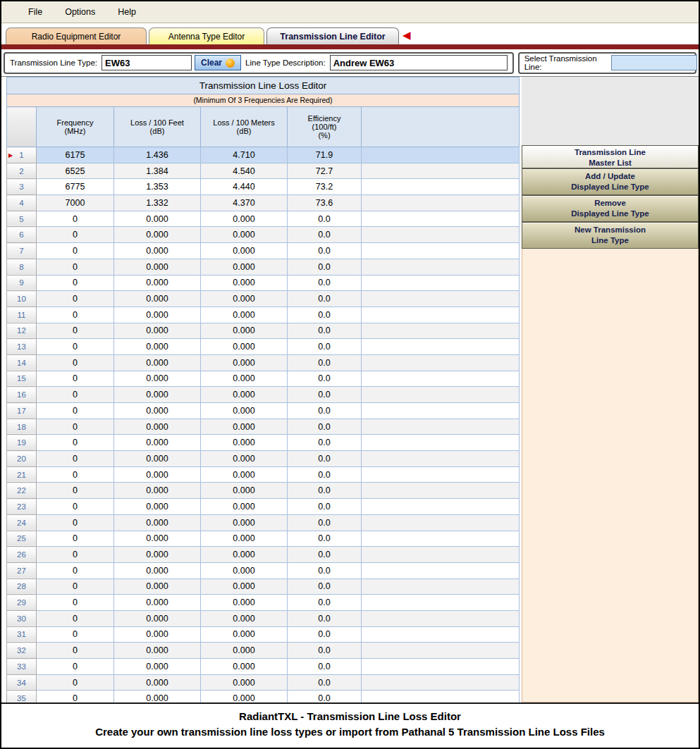 The width and height of the screenshot is (700, 749). What do you see at coordinates (264, 571) in the screenshot?
I see `table-row: 2700.0000.0000.0` at bounding box center [264, 571].